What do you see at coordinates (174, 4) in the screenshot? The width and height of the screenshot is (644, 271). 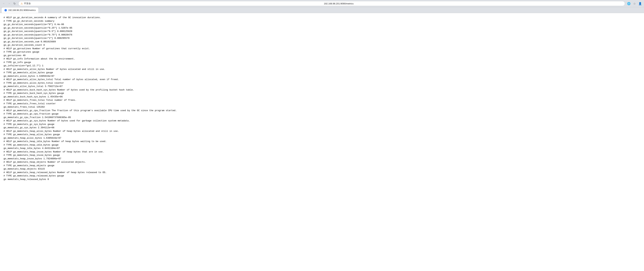 I see `security-label: 不安全` at bounding box center [174, 4].